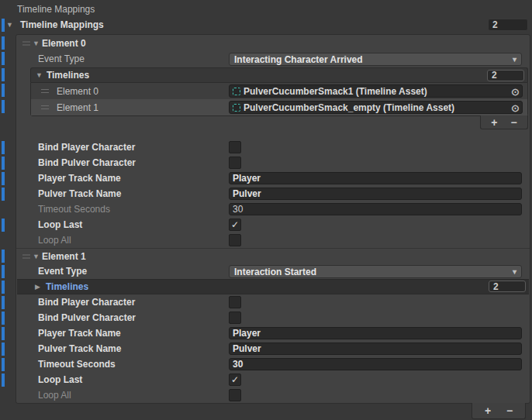  What do you see at coordinates (273, 333) in the screenshot?
I see `player-track-name-row: Player Track Name` at bounding box center [273, 333].